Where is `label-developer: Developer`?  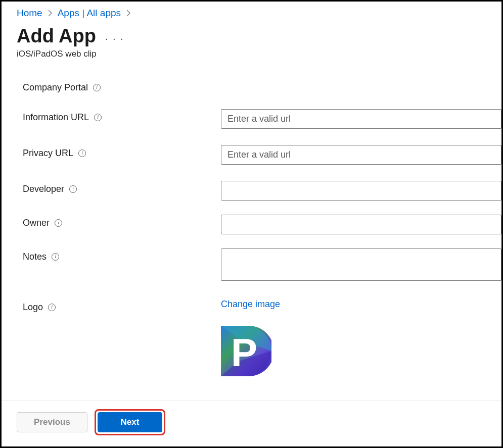
label-developer: Developer is located at coordinates (43, 189).